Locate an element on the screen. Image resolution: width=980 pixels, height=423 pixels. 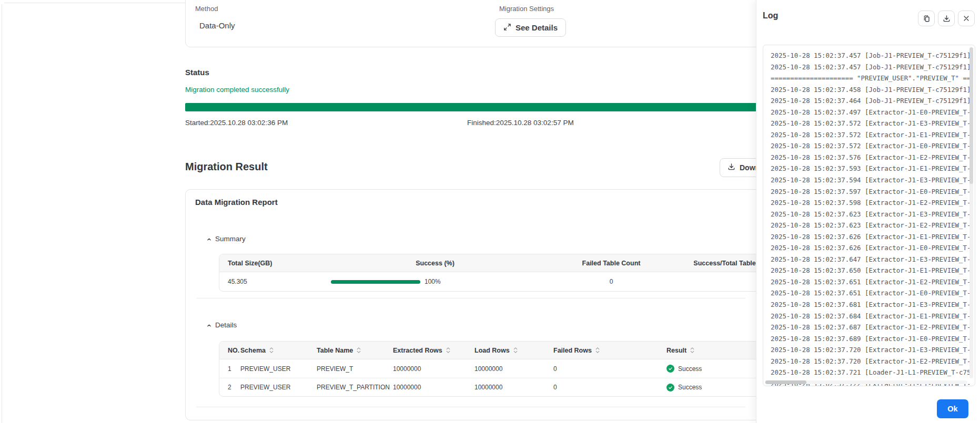
details-table: NO. Schema Table Name Extracted Rows Loa… is located at coordinates (498, 369).